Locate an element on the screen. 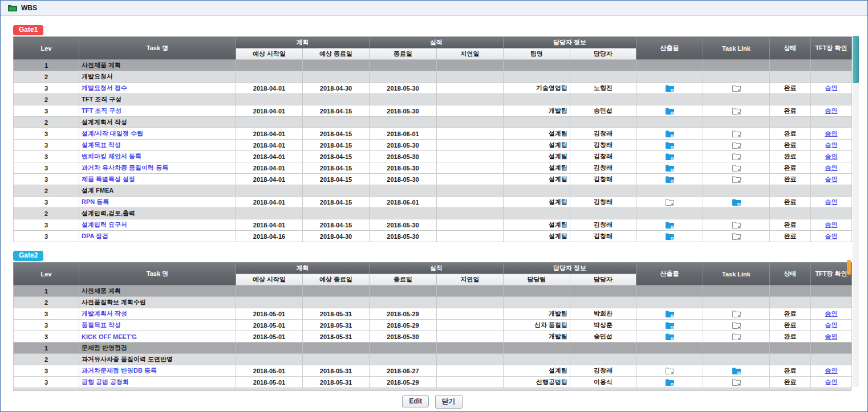 The image size is (868, 412). gate1-badge: Gate1 is located at coordinates (29, 30).